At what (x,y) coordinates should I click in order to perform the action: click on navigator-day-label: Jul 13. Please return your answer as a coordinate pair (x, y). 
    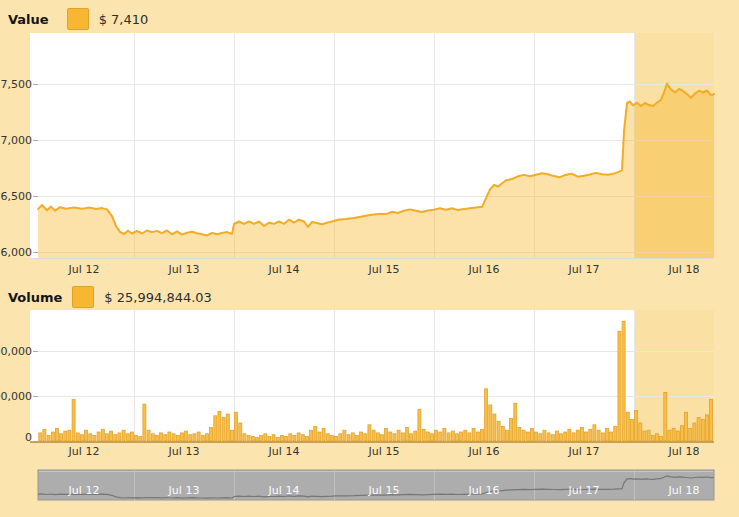
    Looking at the image, I should click on (184, 490).